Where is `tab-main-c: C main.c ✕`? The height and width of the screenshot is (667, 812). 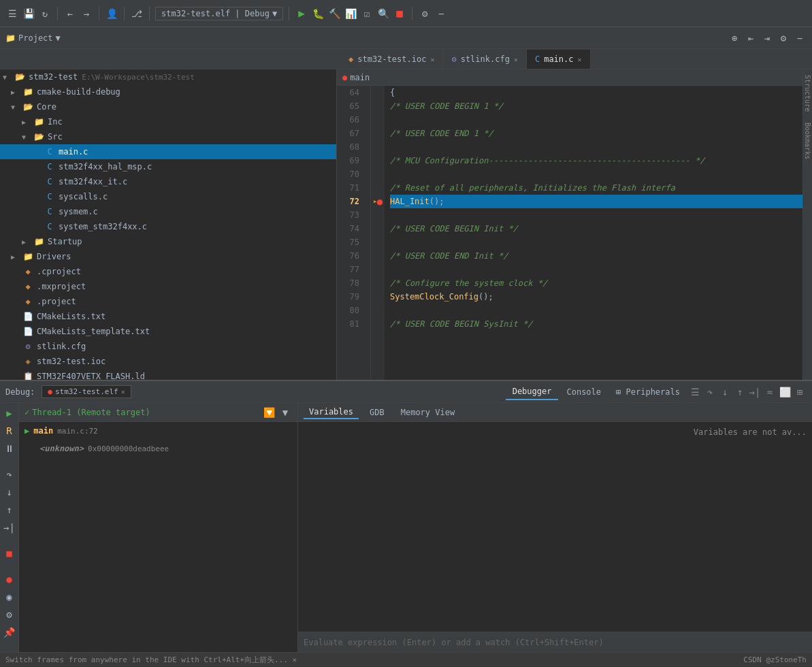
tab-main-c: C main.c ✕ is located at coordinates (559, 59).